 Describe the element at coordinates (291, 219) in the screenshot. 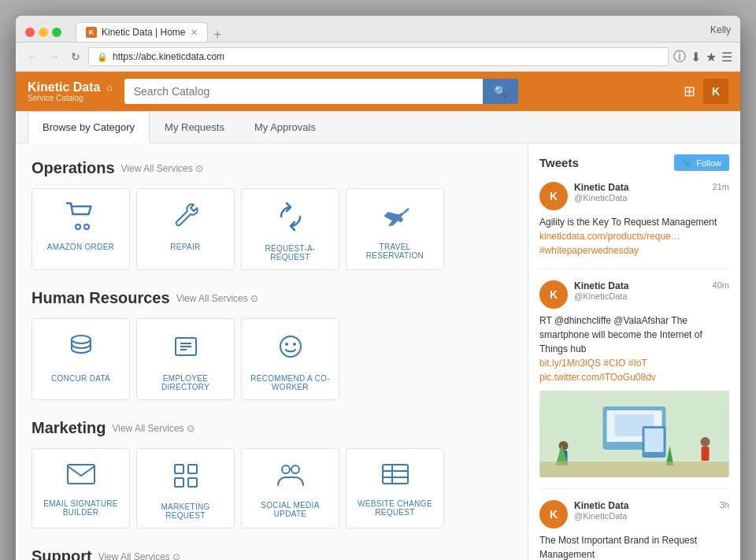

I see `refresh-icon` at that location.